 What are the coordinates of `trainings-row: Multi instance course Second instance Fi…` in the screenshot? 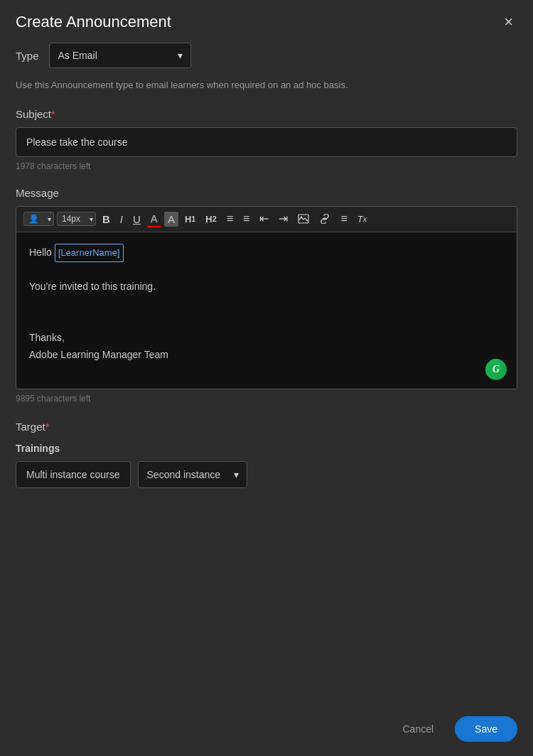 It's located at (266, 475).